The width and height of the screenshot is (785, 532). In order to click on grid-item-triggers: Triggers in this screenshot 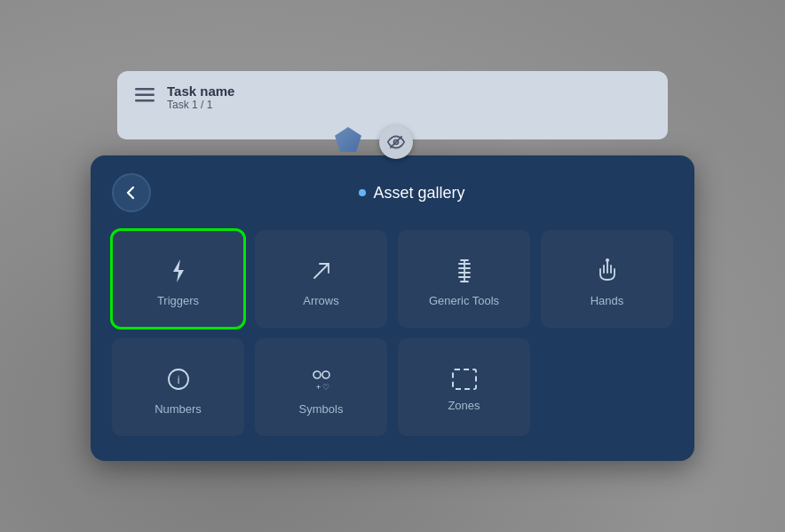, I will do `click(178, 279)`.